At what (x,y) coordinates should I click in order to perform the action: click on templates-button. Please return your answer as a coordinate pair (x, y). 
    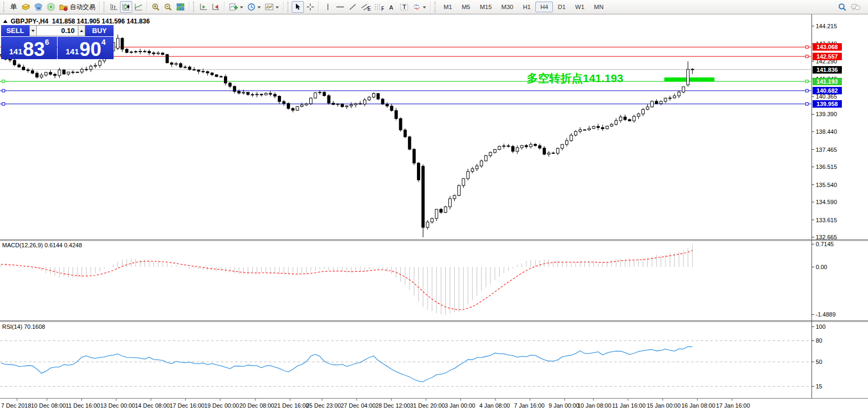
    Looking at the image, I should click on (272, 7).